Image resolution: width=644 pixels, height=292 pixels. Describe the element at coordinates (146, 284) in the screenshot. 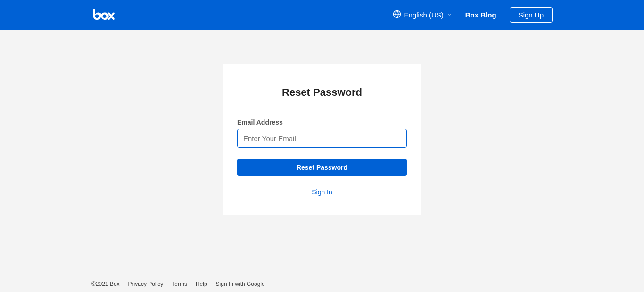

I see `privacy-link: Privacy Policy` at that location.